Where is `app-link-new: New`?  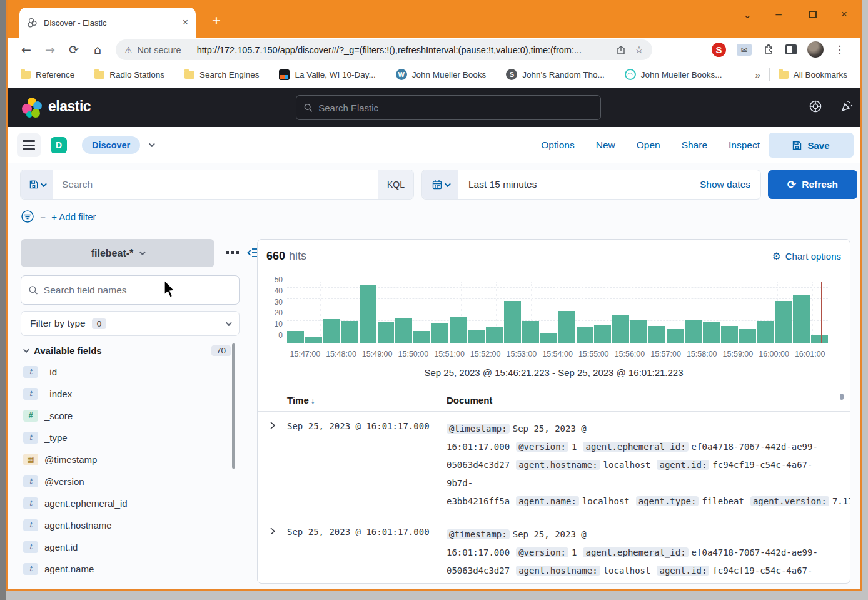 app-link-new: New is located at coordinates (605, 145).